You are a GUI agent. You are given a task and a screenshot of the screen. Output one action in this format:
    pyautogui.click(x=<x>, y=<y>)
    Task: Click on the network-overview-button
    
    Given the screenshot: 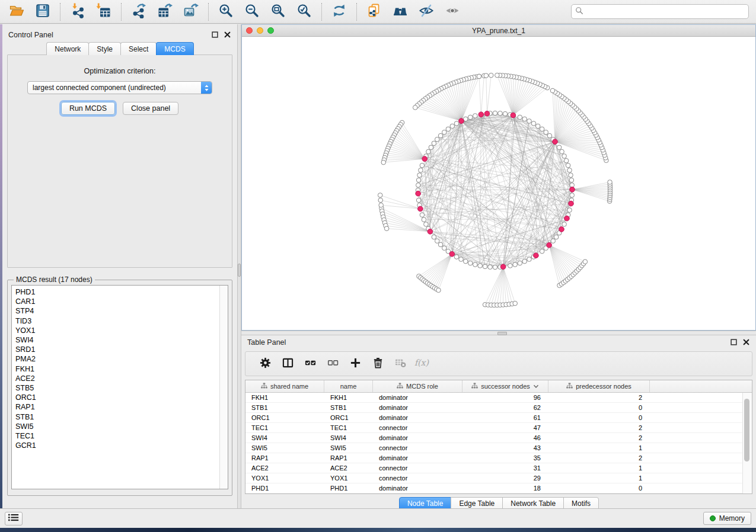 What is the action you would take?
    pyautogui.click(x=400, y=12)
    